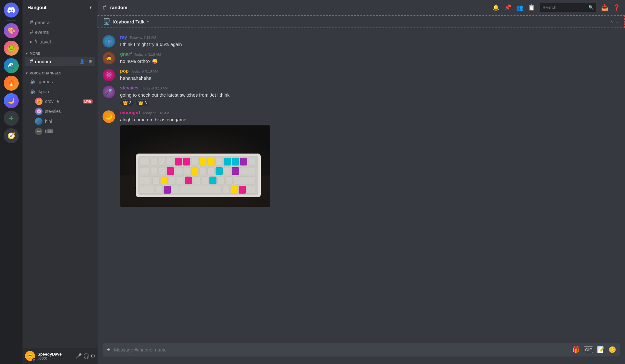  What do you see at coordinates (370, 58) in the screenshot?
I see `message-content-gnarf: gnarf Today at 9:18 AM no 40% ortho? 😛` at bounding box center [370, 58].